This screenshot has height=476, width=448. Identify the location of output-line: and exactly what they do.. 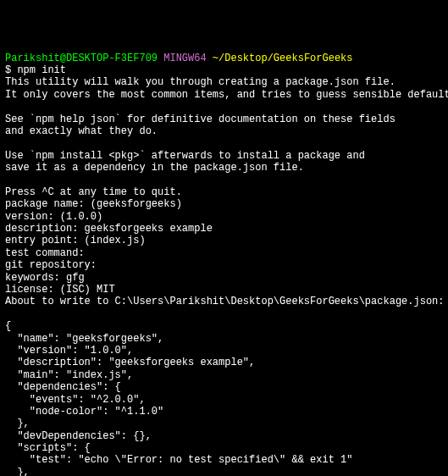
(224, 131).